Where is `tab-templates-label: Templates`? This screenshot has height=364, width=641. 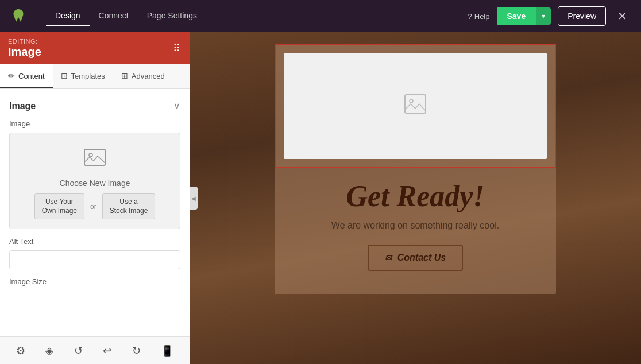
tab-templates-label: Templates is located at coordinates (88, 76).